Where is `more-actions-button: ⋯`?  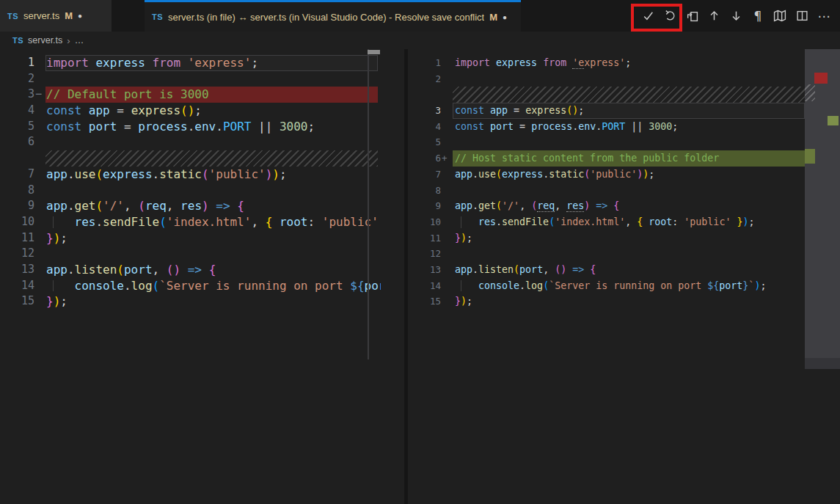
more-actions-button: ⋯ is located at coordinates (824, 16).